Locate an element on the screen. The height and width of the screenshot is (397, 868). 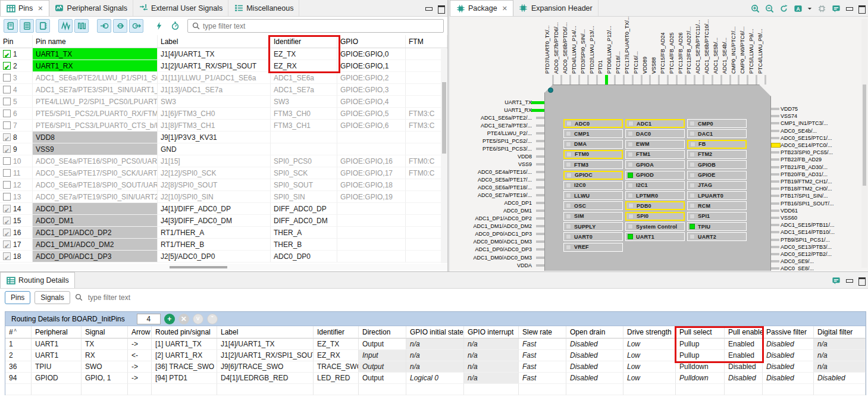
routing-cell: Pullup is located at coordinates (700, 344).